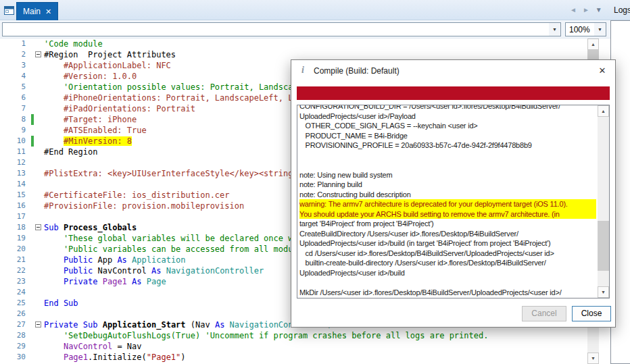 The height and width of the screenshot is (364, 630). What do you see at coordinates (357, 71) in the screenshot?
I see `compile-dialog-title: Compile (Build: Default)` at bounding box center [357, 71].